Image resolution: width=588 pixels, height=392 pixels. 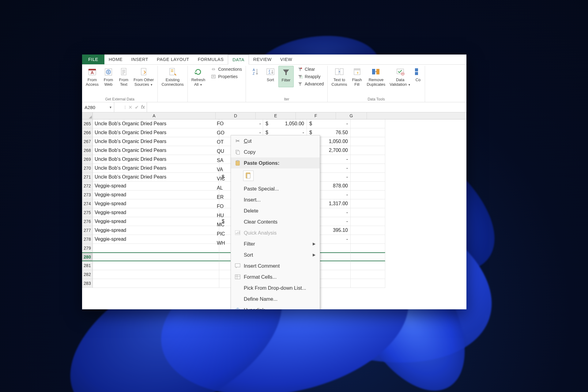 What do you see at coordinates (357, 77) in the screenshot?
I see `flash-fill-button: Flash Fill` at bounding box center [357, 77].